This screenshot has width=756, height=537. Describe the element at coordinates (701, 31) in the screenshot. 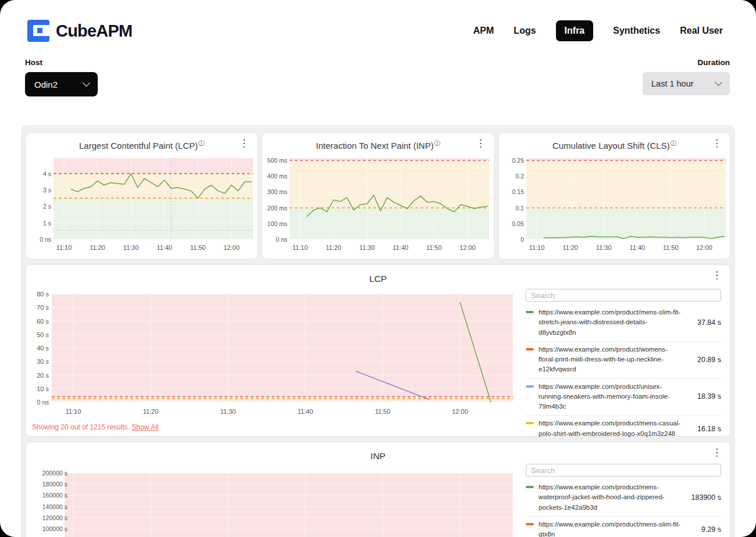

I see `nav-tab-real-user: Real User` at that location.